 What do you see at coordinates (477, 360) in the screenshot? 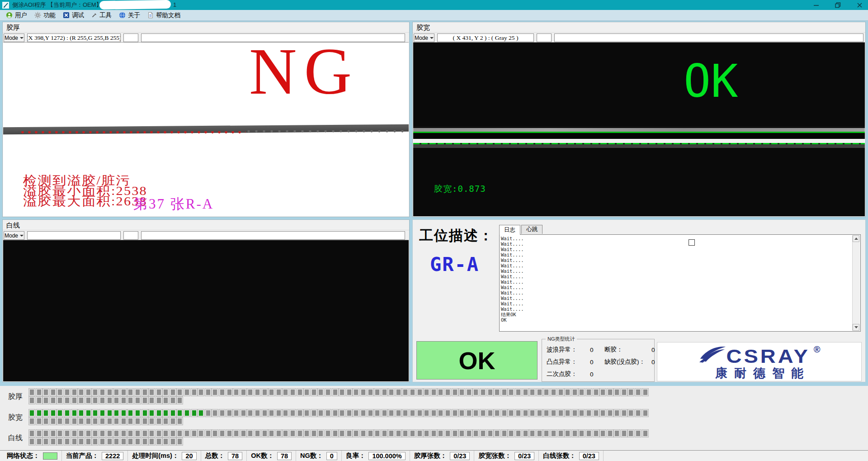
I see `result-ok-button: OK` at bounding box center [477, 360].